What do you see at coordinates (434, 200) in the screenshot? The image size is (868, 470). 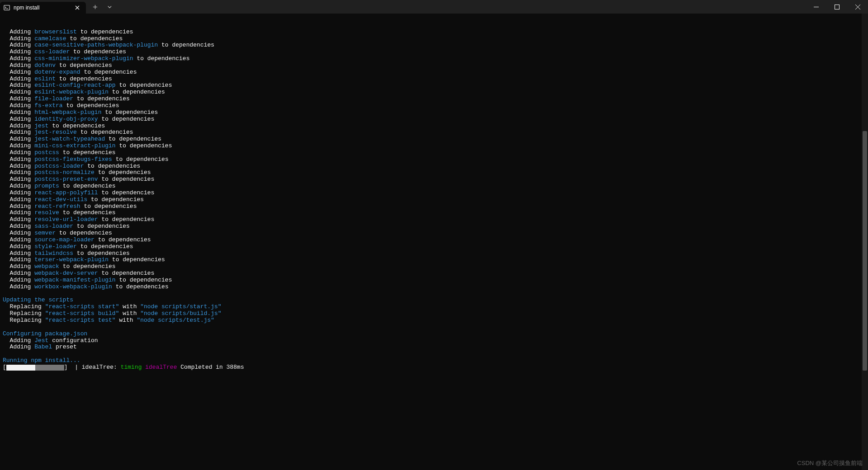 I see `output-line: Adding react-dev-utils to dependencies` at bounding box center [434, 200].